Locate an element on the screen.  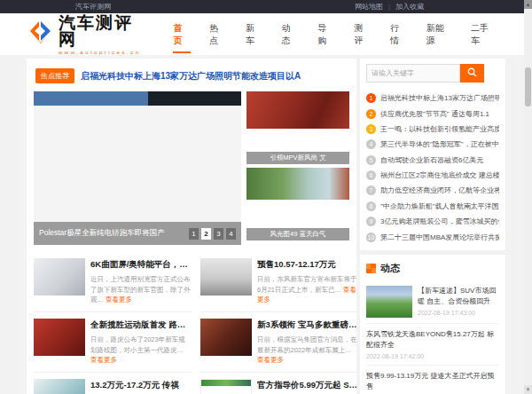
dynamics-thumb-suv is located at coordinates (389, 302).